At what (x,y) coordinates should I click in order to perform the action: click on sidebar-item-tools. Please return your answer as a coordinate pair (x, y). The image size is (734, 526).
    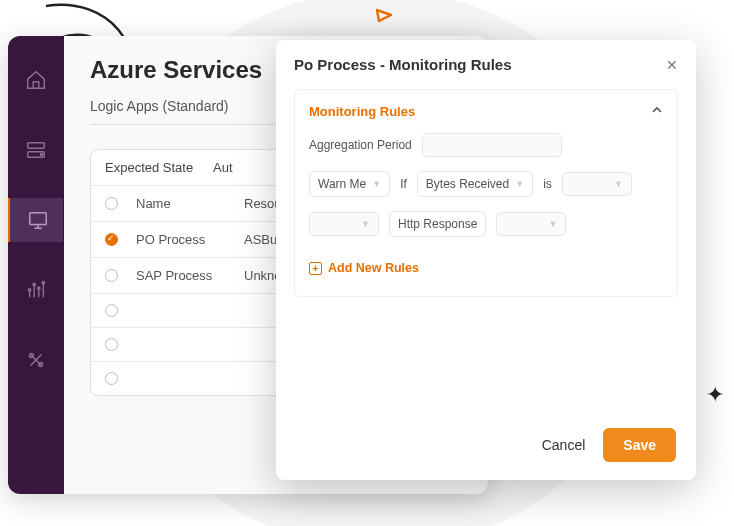
    Looking at the image, I should click on (36, 360).